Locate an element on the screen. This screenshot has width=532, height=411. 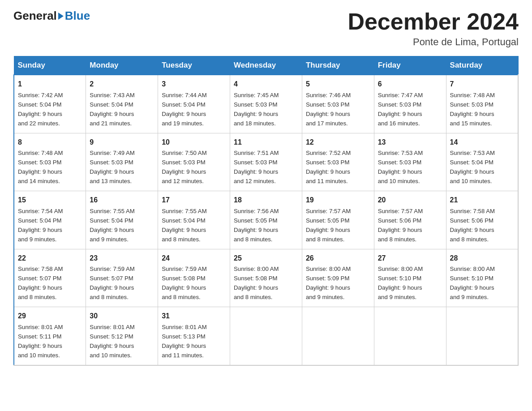
calendar-day-cell: 26Sunrise: 8:00 AMSunset: 5:09 PMDayligh… is located at coordinates (338, 278).